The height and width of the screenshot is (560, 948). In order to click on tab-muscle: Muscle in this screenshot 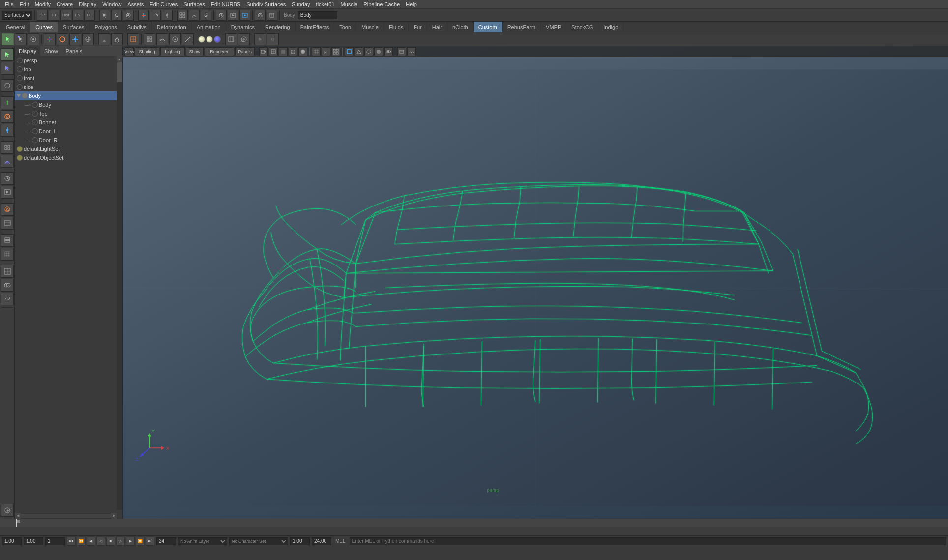, I will do `click(370, 27)`.